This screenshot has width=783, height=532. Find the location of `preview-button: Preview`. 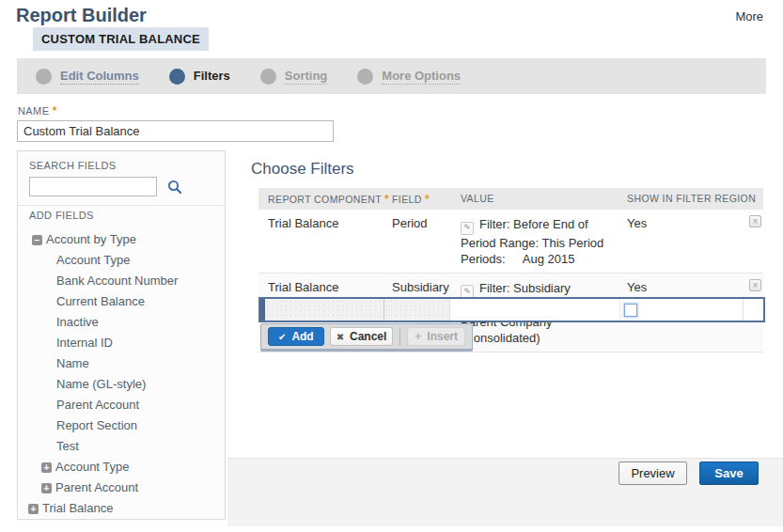

preview-button: Preview is located at coordinates (652, 474).